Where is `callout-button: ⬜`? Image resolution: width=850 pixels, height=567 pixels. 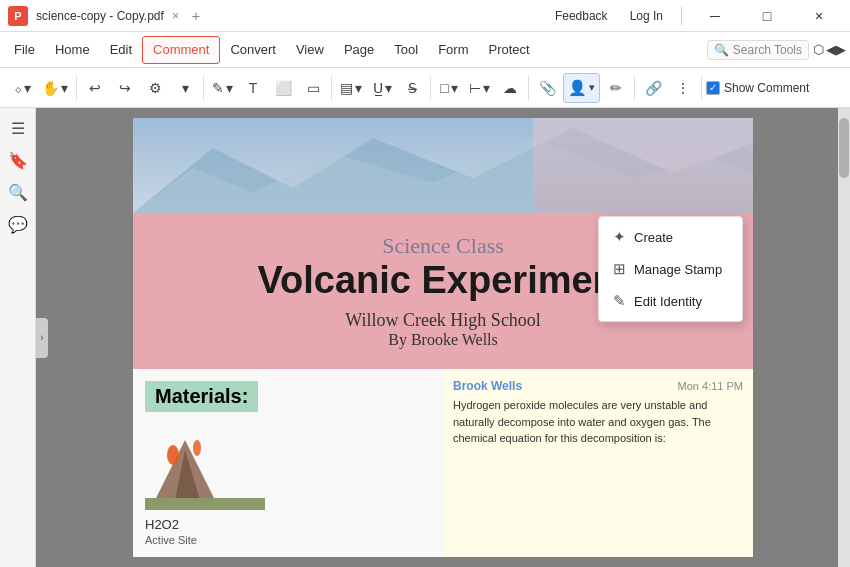
callout-button: ⬜ is located at coordinates (283, 88).